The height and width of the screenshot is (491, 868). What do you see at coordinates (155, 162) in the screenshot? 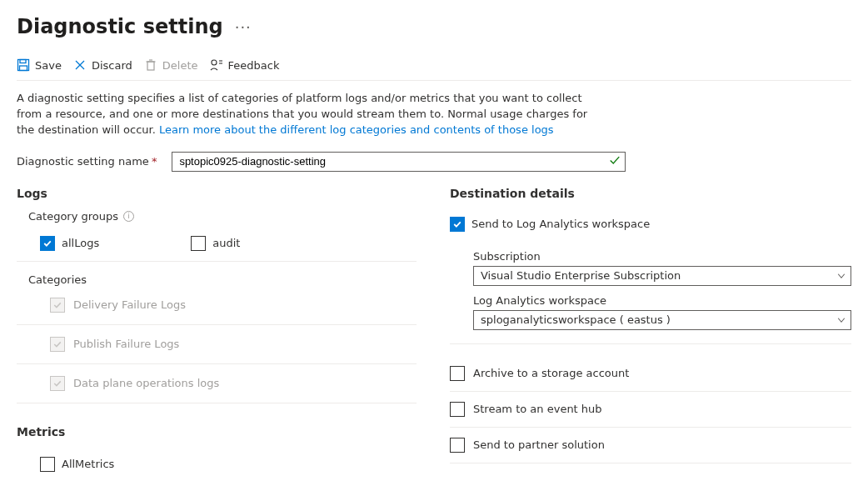
I see `required-indicator: *` at bounding box center [155, 162].